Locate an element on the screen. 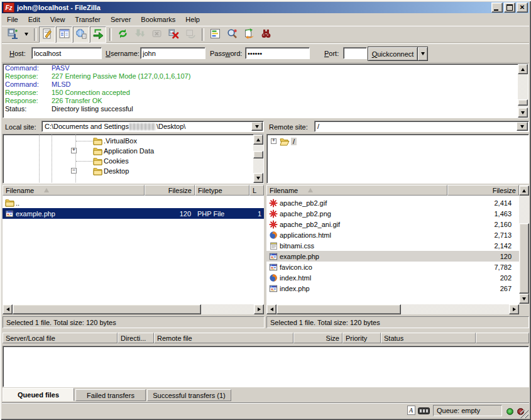 The height and width of the screenshot is (420, 531). menu-bookmarks: Bookmarks is located at coordinates (158, 19).